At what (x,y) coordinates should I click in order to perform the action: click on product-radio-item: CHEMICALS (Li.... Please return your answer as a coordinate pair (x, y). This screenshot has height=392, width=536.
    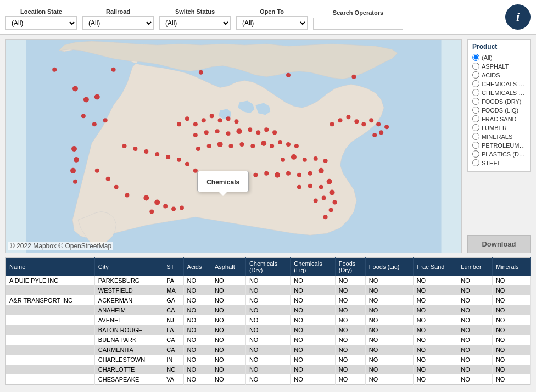
    Looking at the image, I should click on (499, 92).